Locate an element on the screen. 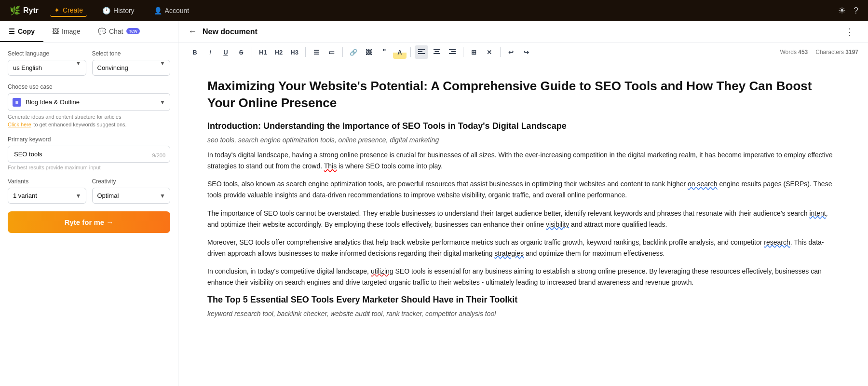 The image size is (868, 386). nav-create-label: Create is located at coordinates (73, 10).